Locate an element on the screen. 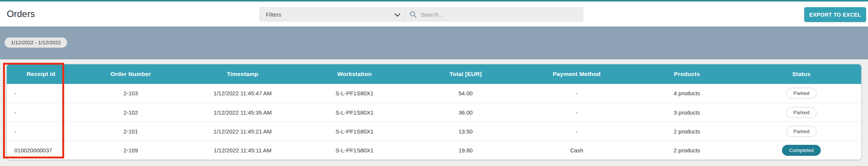 This screenshot has height=166, width=868. col-header-workstation: Workstation is located at coordinates (355, 74).